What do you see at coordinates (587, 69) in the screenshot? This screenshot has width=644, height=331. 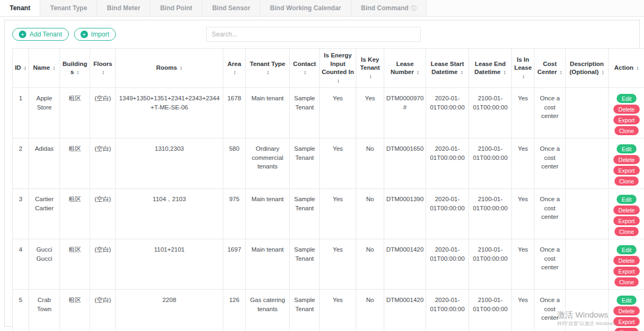 I see `column-header-description-optional: Description (Optional) ↕` at bounding box center [587, 69].